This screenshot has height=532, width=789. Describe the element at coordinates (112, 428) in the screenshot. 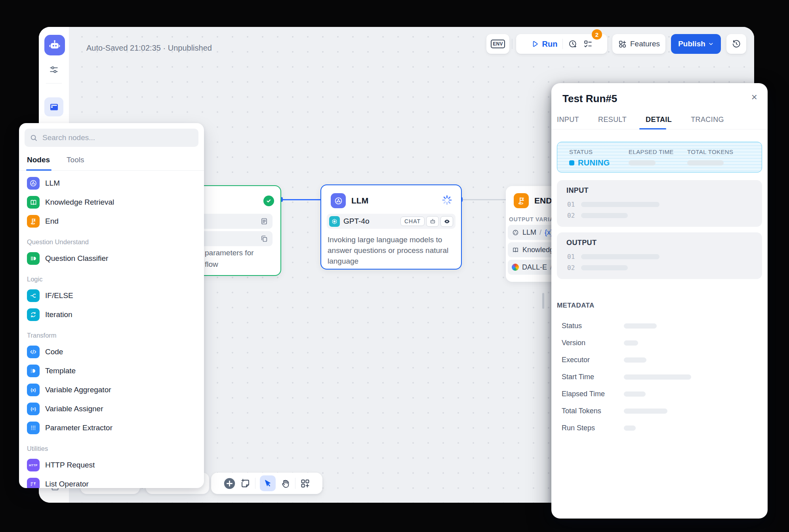

I see `node-item-parameter-extractor: Parameter Extractor` at that location.